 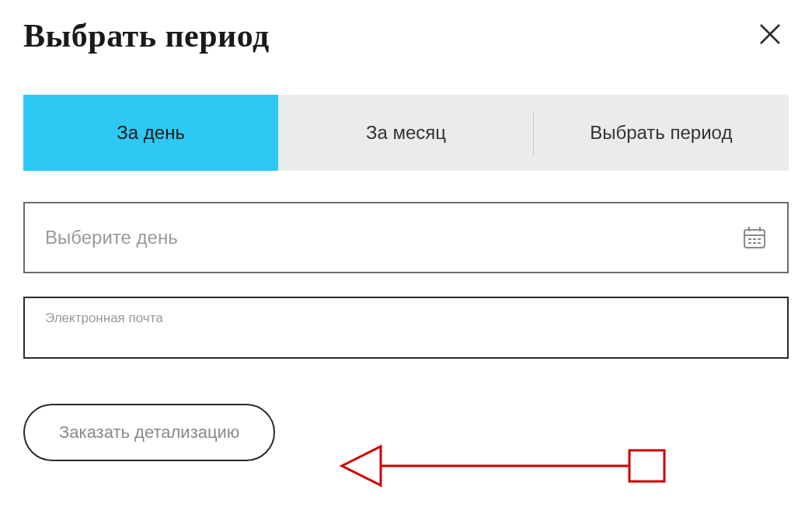 What do you see at coordinates (770, 34) in the screenshot?
I see `close-icon` at bounding box center [770, 34].